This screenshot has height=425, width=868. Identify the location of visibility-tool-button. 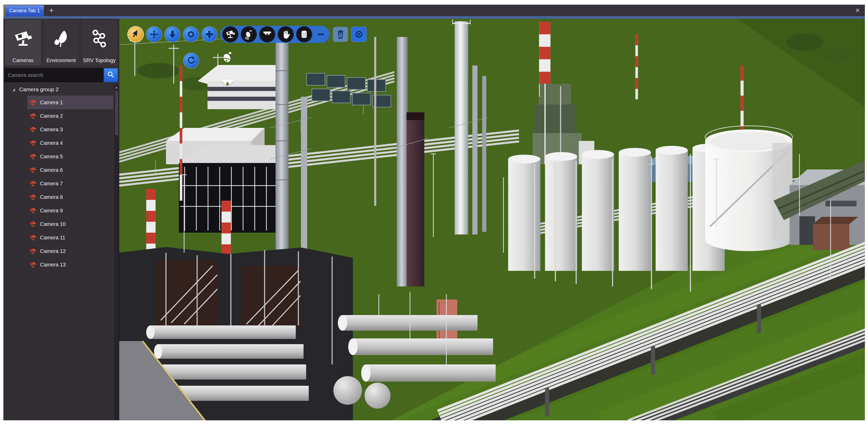
(359, 34).